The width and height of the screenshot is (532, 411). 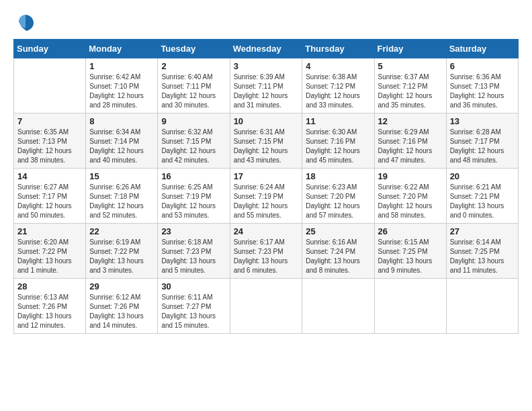 What do you see at coordinates (193, 286) in the screenshot?
I see `day-number: 30` at bounding box center [193, 286].